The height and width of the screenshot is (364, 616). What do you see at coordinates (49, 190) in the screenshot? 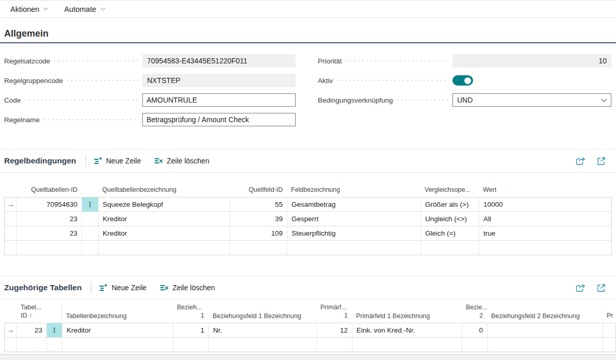
I see `col-quelltabellen-id: Quelltabellen-ID` at bounding box center [49, 190].